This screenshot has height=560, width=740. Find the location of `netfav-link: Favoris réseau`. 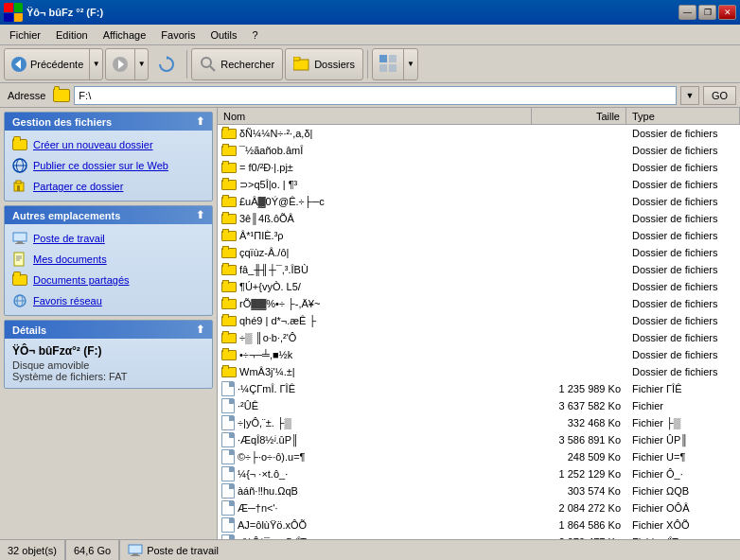

netfav-link: Favoris réseau is located at coordinates (108, 301).